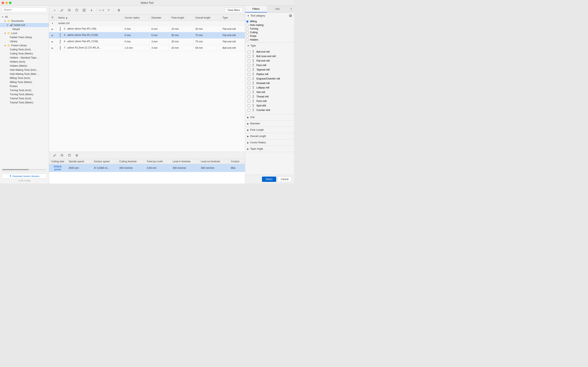  What do you see at coordinates (270, 46) in the screenshot?
I see `filter-section-header-type: ▼ Type` at bounding box center [270, 46].